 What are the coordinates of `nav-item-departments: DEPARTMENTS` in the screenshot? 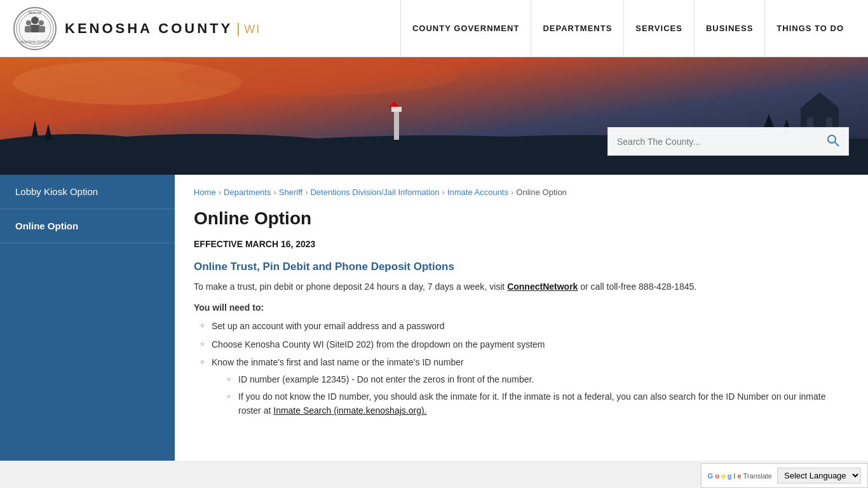 It's located at (577, 28).